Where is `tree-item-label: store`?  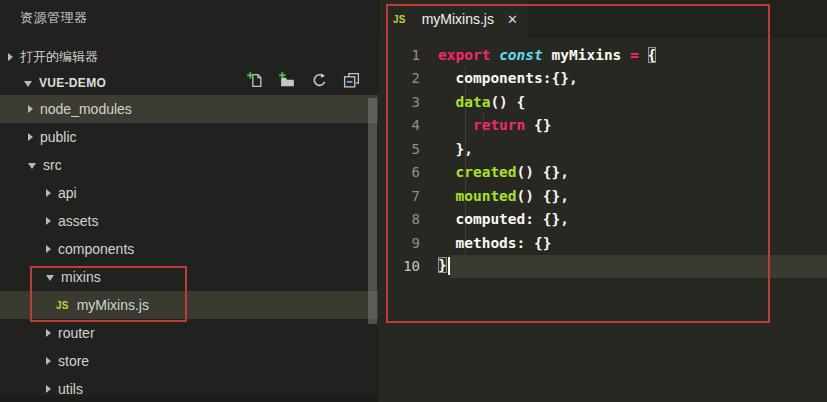
tree-item-label: store is located at coordinates (74, 361).